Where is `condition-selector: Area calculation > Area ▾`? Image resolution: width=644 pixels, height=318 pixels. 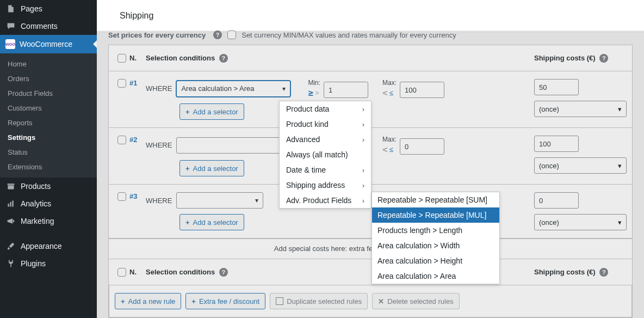 condition-selector: Area calculation > Area ▾ is located at coordinates (233, 89).